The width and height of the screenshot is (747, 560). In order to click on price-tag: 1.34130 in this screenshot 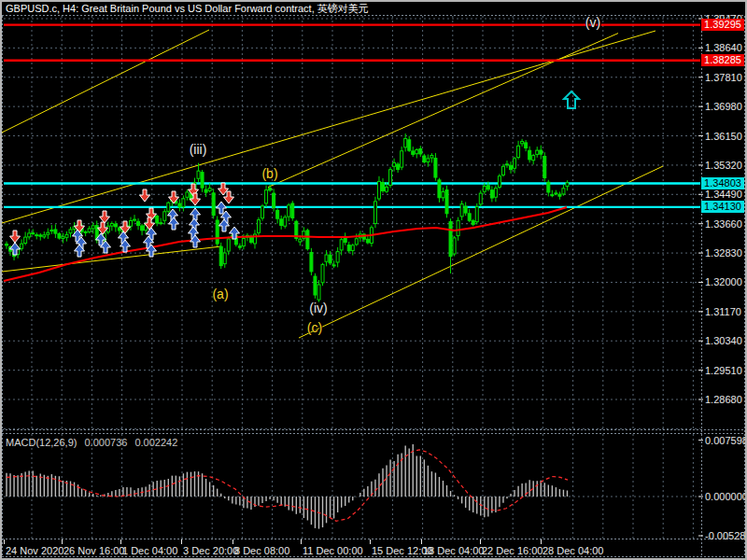, I will do `click(723, 207)`.